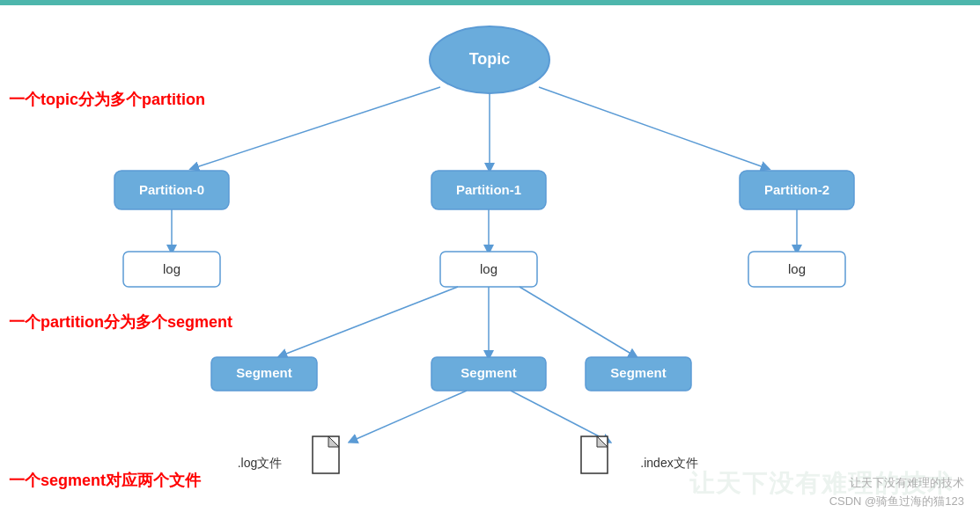  I want to click on annotation-segment-files: 一个segment对应两个文件, so click(105, 480).